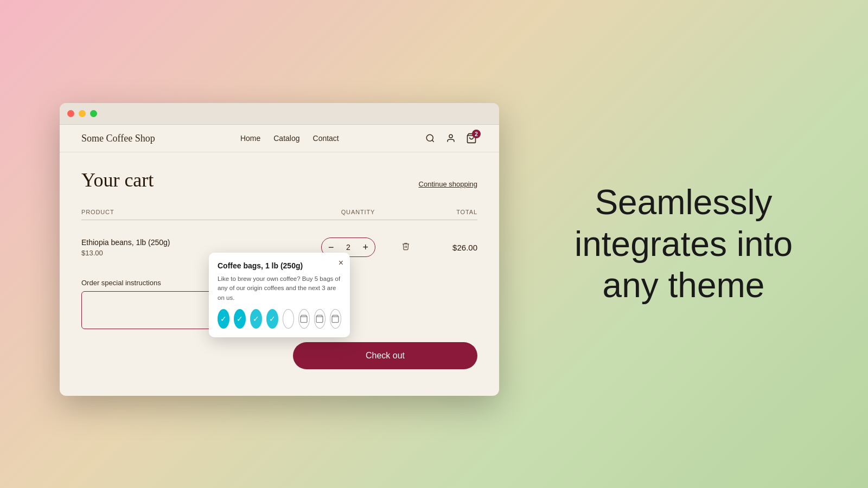 The height and width of the screenshot is (488, 868). Describe the element at coordinates (272, 319) in the screenshot. I see `upsell-icon-3: ✓` at that location.